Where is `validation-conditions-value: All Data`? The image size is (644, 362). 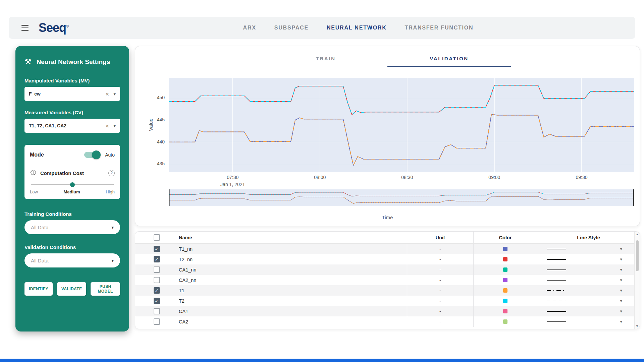
validation-conditions-value: All Data is located at coordinates (71, 261).